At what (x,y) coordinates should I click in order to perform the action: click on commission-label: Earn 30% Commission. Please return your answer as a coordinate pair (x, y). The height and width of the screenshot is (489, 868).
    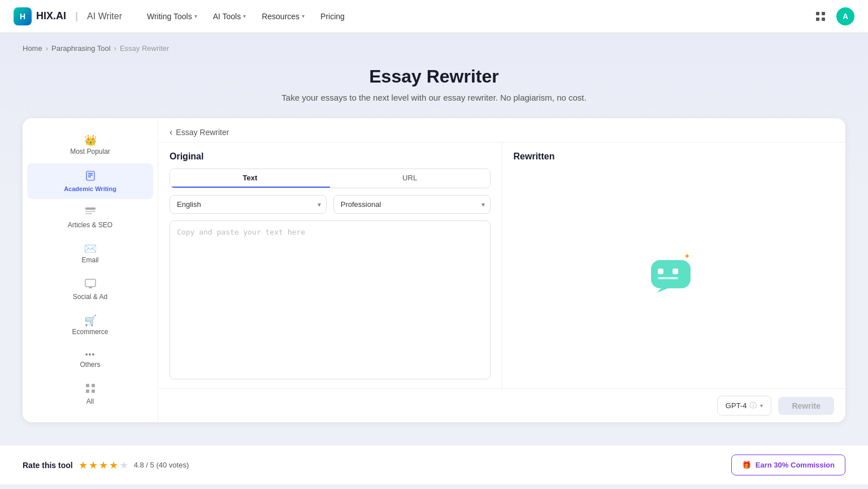
    Looking at the image, I should click on (795, 465).